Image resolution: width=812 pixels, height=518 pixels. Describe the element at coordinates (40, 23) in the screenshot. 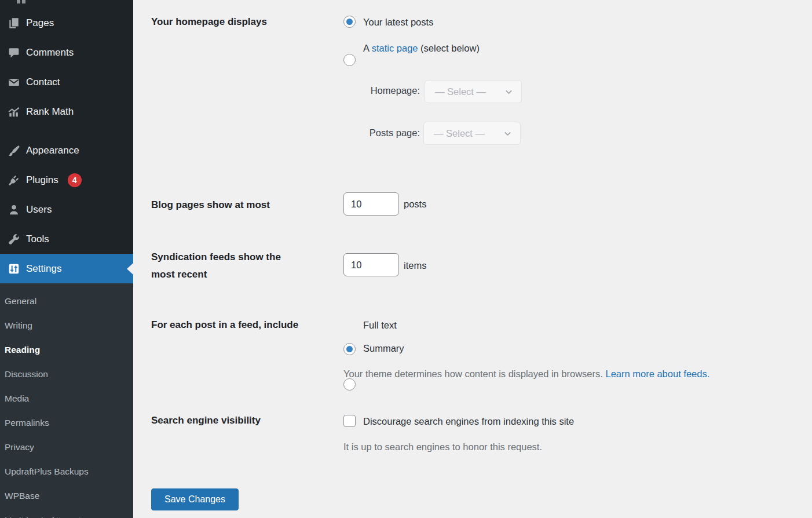

I see `sidebar-item-label: Pages` at that location.